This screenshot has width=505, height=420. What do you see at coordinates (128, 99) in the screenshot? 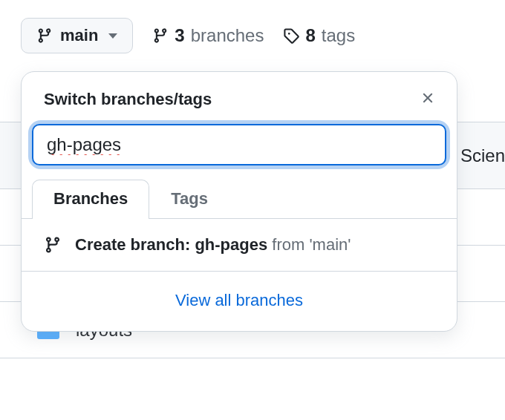
I see `popover-title: Switch branches/tags` at bounding box center [128, 99].